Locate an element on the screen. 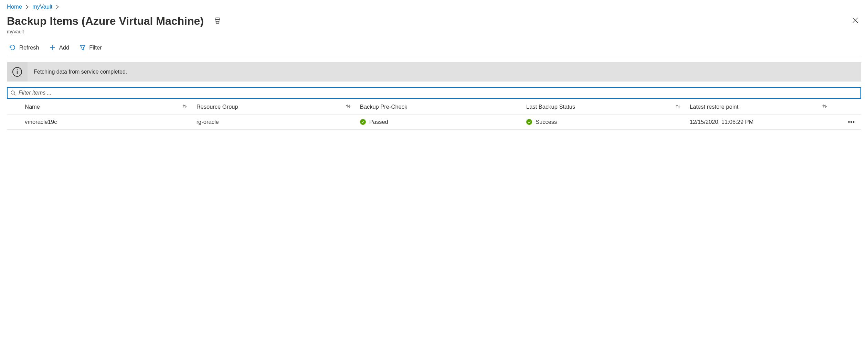  toolbar: Refresh Add Filter is located at coordinates (434, 50).